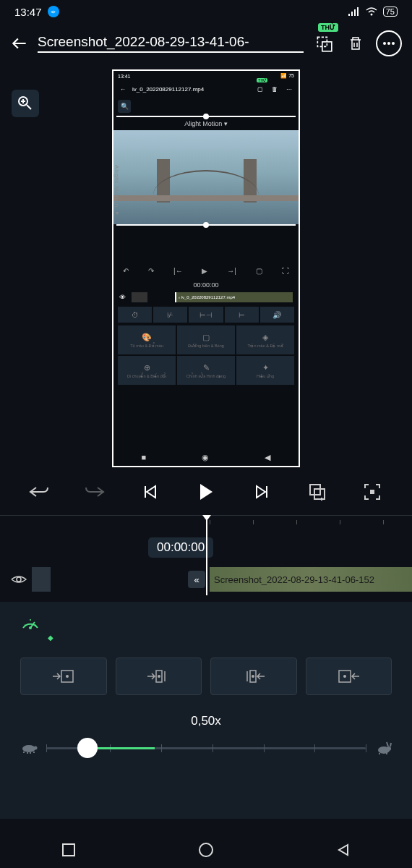  What do you see at coordinates (159, 676) in the screenshot?
I see `split-left-button` at bounding box center [159, 676].